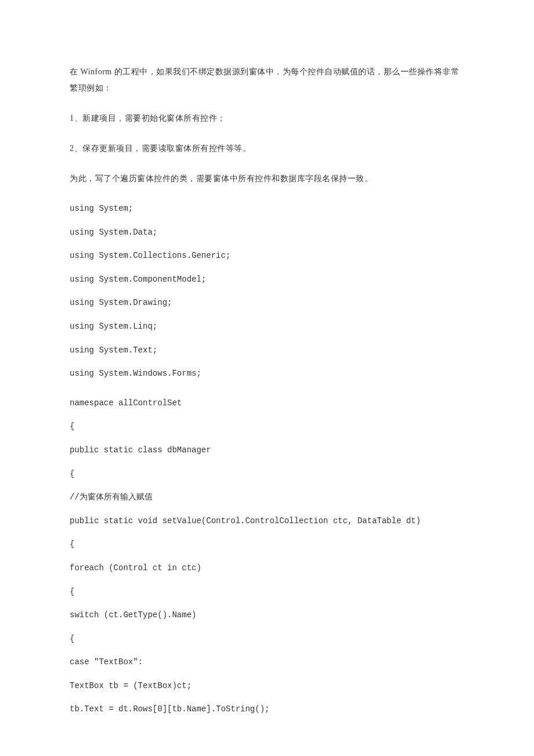  Describe the element at coordinates (267, 639) in the screenshot. I see `code-line-19: {` at that location.